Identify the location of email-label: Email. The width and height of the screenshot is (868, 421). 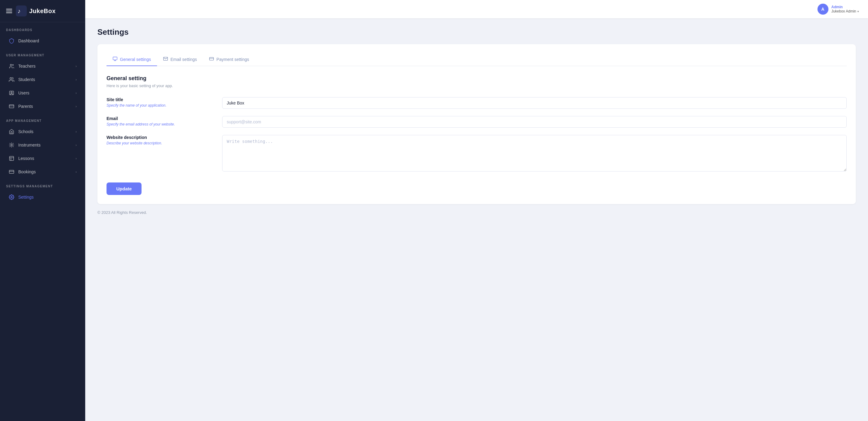
(160, 119).